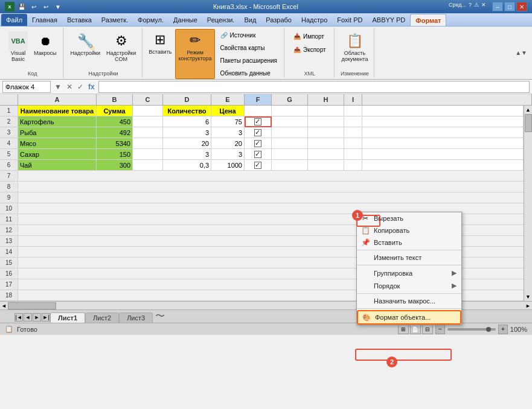 Image resolution: width=532 pixels, height=409 pixels. What do you see at coordinates (258, 154) in the screenshot?
I see `cell-F5` at bounding box center [258, 154].